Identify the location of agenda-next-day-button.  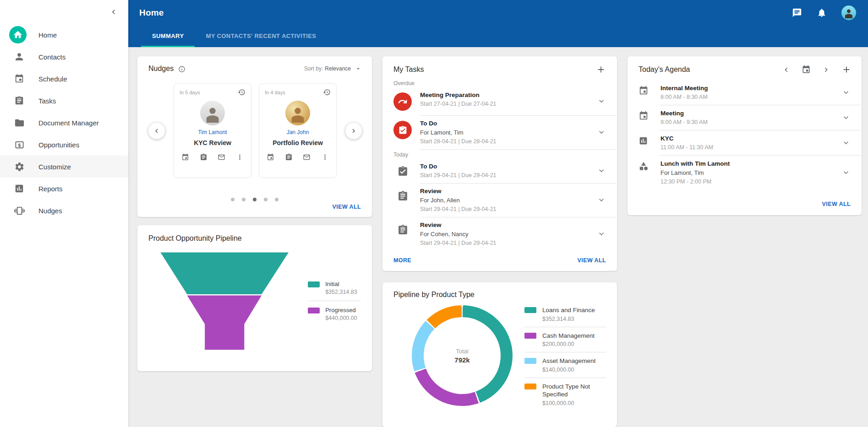
(826, 70).